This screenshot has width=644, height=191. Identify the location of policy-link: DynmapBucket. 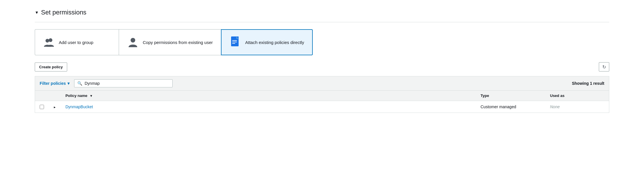
(79, 107).